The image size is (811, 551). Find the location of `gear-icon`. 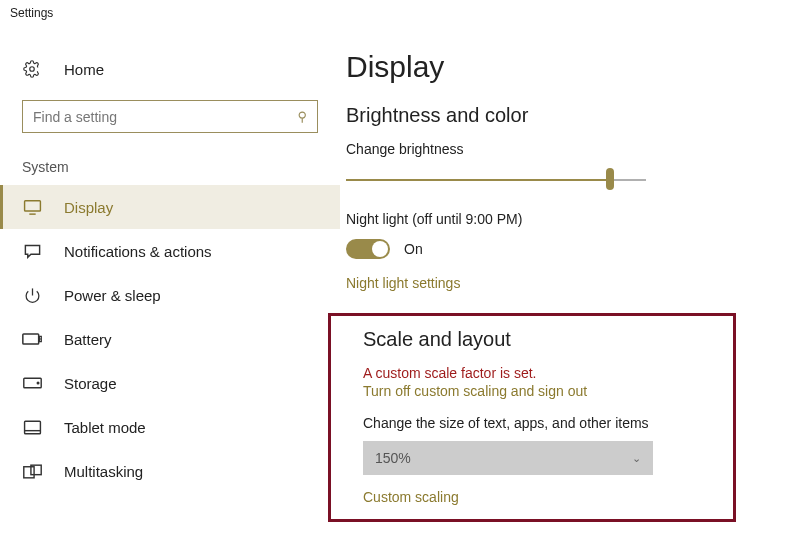

gear-icon is located at coordinates (32, 69).